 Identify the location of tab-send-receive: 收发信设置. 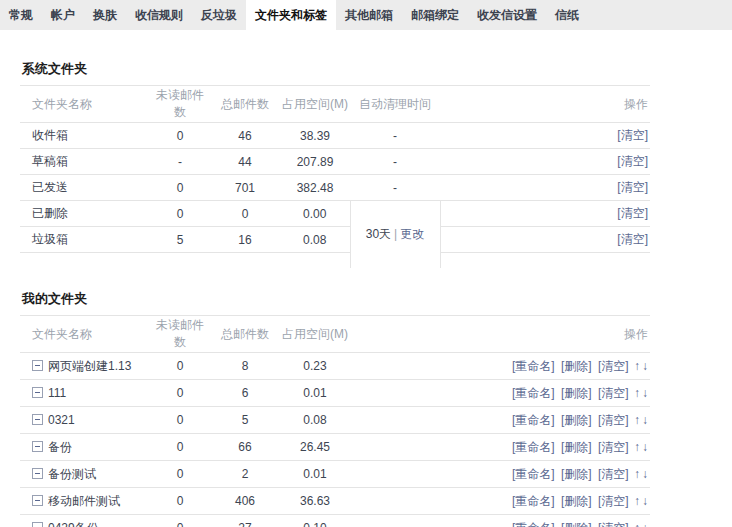
(507, 15).